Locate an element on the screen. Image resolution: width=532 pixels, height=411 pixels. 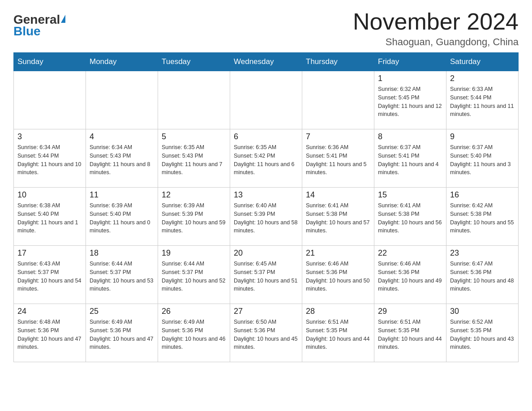
calendar-cell: 10Sunrise: 6:38 AM Sunset: 5:40 PM Dayli… is located at coordinates (50, 217).